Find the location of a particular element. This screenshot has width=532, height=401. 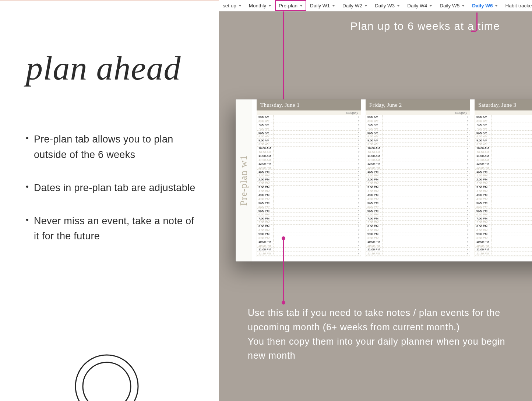

time-row: 2:00 PM▾ is located at coordinates (418, 180).